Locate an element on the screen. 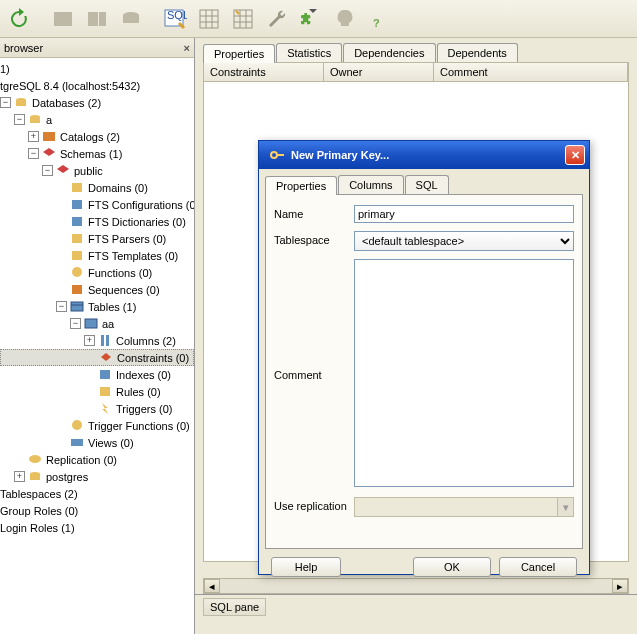 This screenshot has height=634, width=637. views-icon is located at coordinates (78, 442).